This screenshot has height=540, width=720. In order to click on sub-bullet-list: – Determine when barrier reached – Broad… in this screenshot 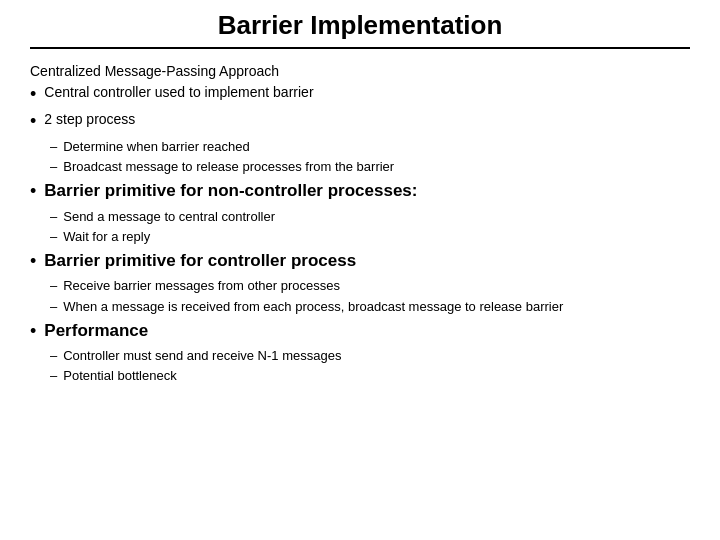, I will do `click(370, 157)`.